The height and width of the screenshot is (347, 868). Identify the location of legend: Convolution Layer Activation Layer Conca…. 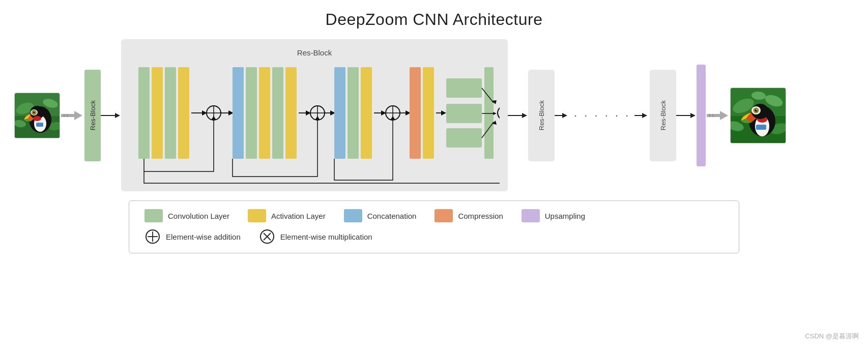
(434, 227).